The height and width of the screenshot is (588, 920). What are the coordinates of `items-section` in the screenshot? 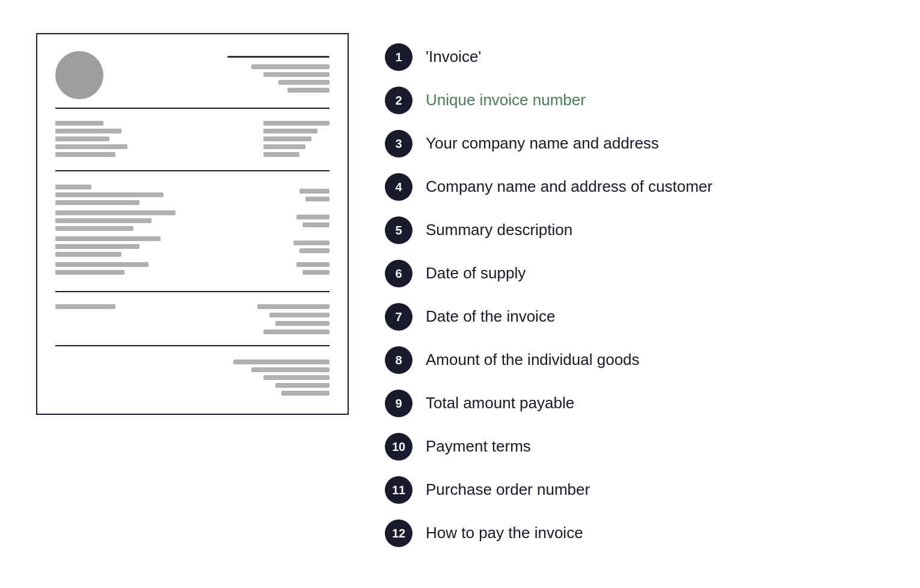 It's located at (192, 231).